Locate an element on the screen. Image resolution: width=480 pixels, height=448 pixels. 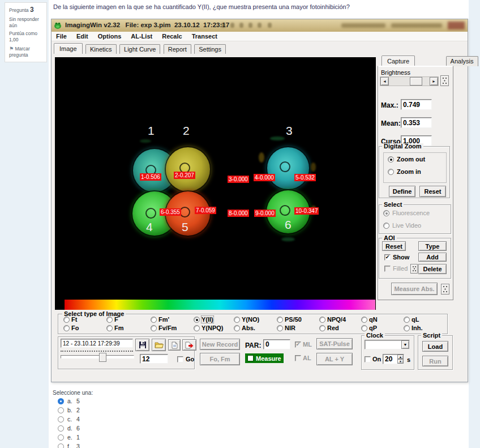
filled-checkbox is located at coordinates (387, 268).